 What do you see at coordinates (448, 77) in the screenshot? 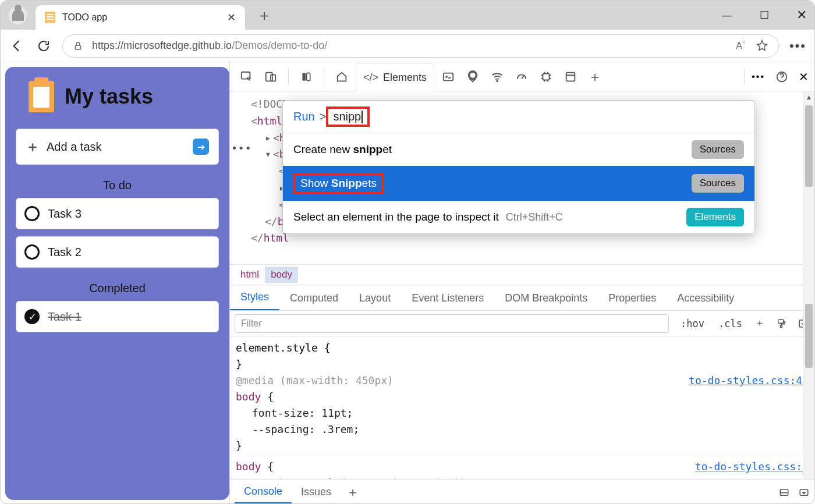
I see `console-tab-icon` at bounding box center [448, 77].